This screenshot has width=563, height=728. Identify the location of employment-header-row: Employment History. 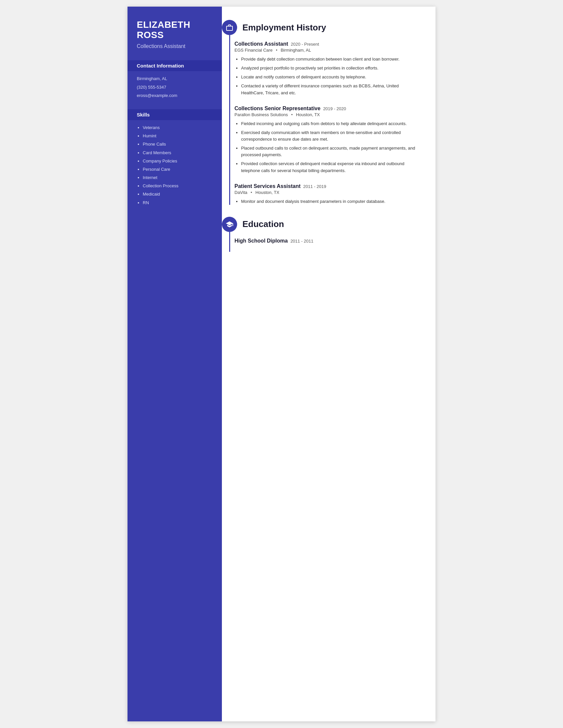
(322, 27).